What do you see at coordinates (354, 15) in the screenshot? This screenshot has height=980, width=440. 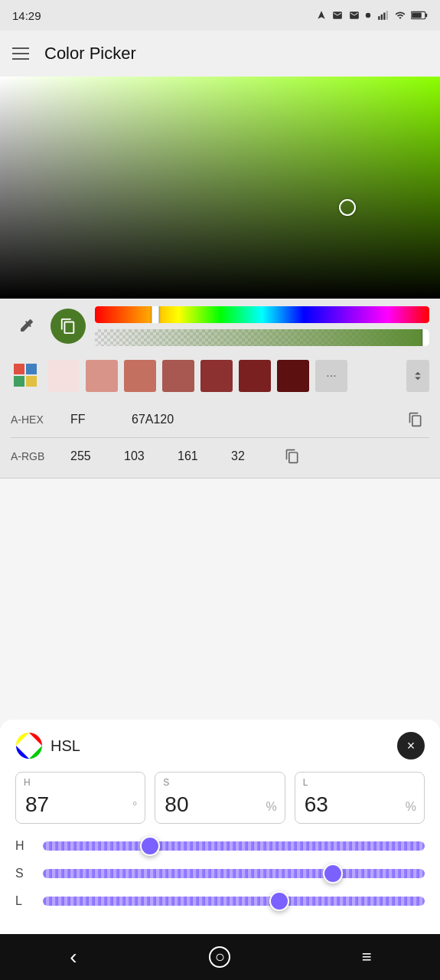 I see `email2-icon` at bounding box center [354, 15].